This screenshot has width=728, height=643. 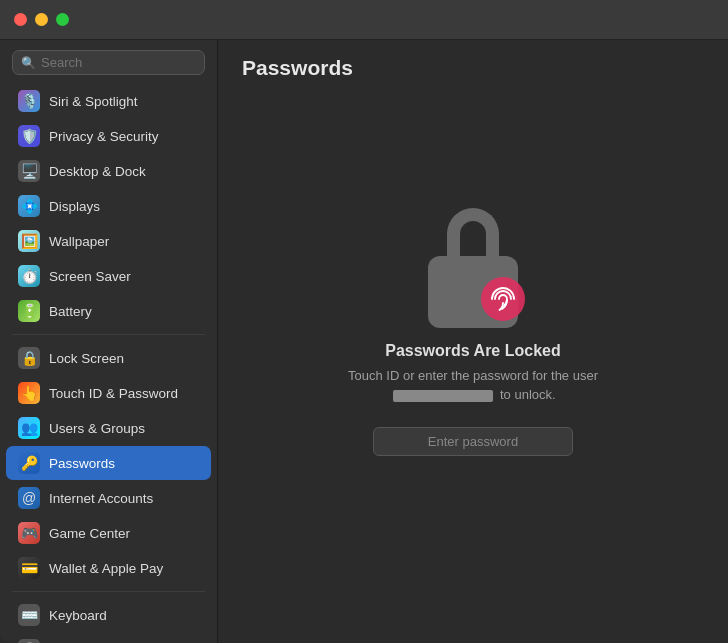 I want to click on wallpaper-icon: 🖼️, so click(x=29, y=241).